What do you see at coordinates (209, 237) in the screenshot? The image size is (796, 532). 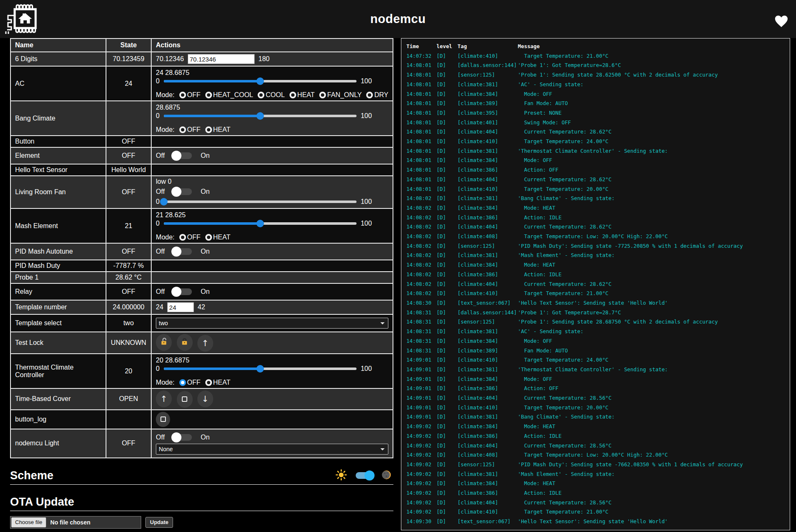 I see `mash-mode-heat-radio` at bounding box center [209, 237].